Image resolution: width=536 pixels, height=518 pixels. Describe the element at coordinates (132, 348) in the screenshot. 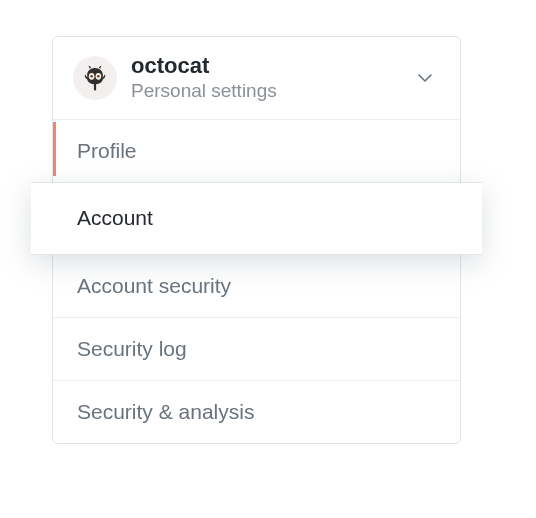

I see `sidebar-item-label: Security log` at that location.